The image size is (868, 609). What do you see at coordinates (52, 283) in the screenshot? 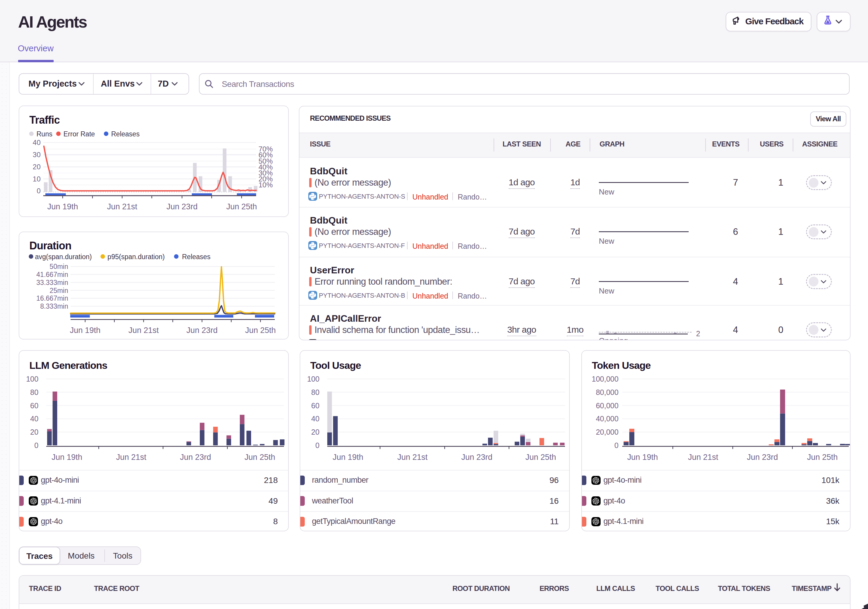
I see `svg-text: 33.333min` at bounding box center [52, 283].